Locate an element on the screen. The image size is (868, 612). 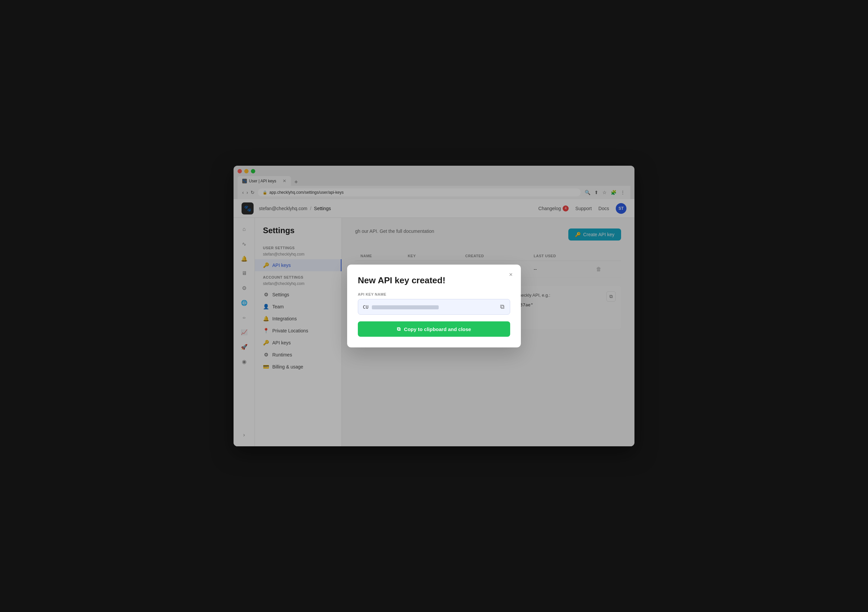
copy-key-icon-button: ⧉ is located at coordinates (502, 307).